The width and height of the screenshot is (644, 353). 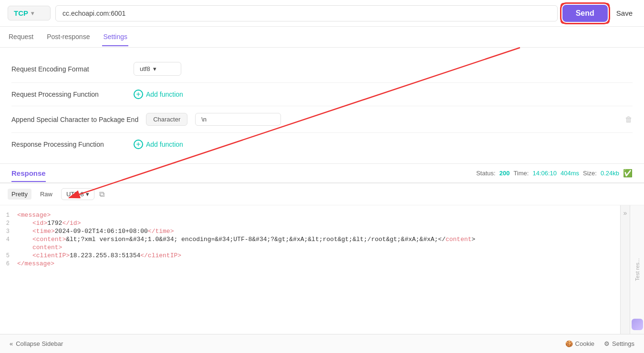 I want to click on code-line-1: 1 <message>, so click(x=310, y=215).